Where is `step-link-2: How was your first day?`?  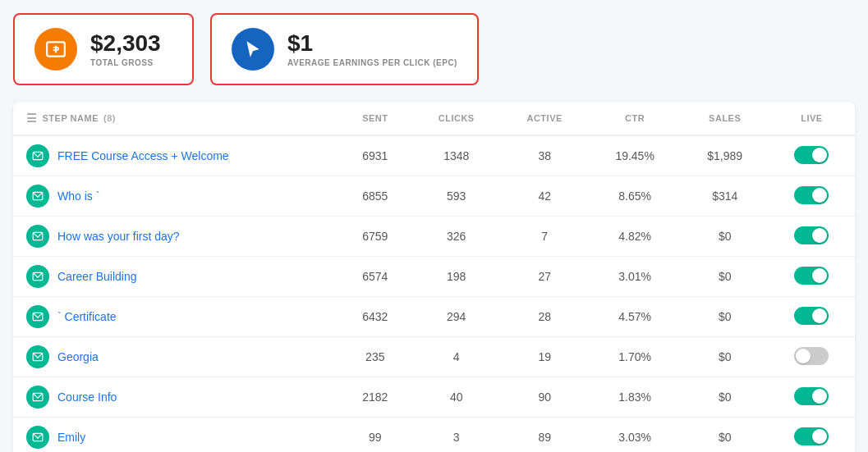 step-link-2: How was your first day? is located at coordinates (118, 236).